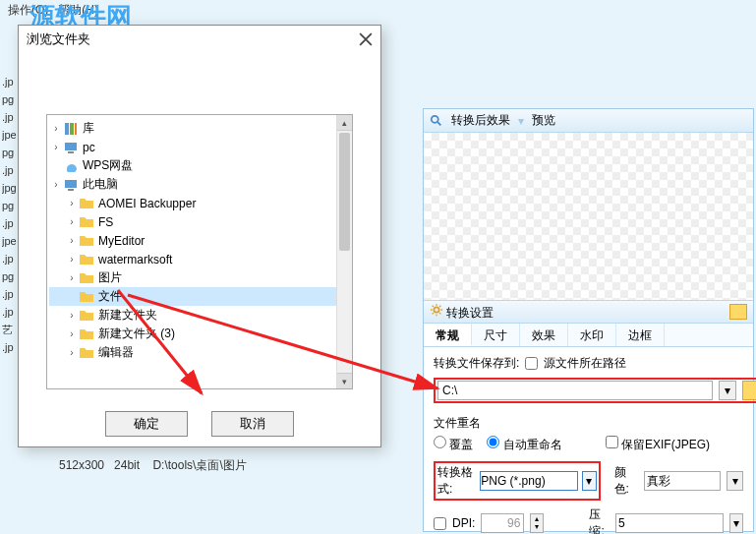 The height and width of the screenshot is (534, 756). What do you see at coordinates (666, 445) in the screenshot?
I see `keep-exif-label: 保留EXIF(JPEG)` at bounding box center [666, 445].